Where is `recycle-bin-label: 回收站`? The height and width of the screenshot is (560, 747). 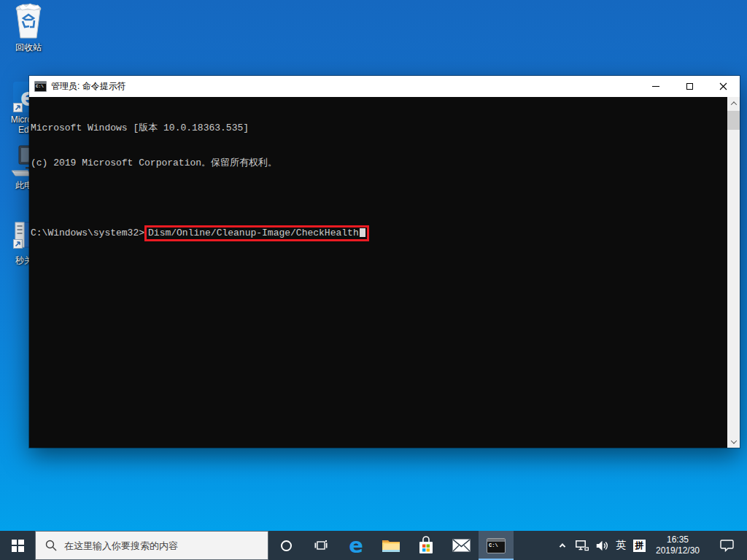
recycle-bin-label: 回收站 is located at coordinates (28, 47).